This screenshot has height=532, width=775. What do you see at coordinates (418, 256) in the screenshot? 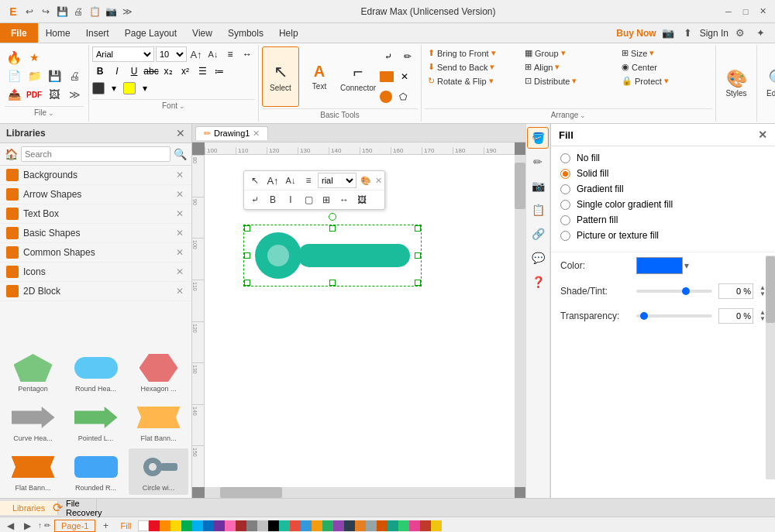
I see `handle-mr` at bounding box center [418, 256].